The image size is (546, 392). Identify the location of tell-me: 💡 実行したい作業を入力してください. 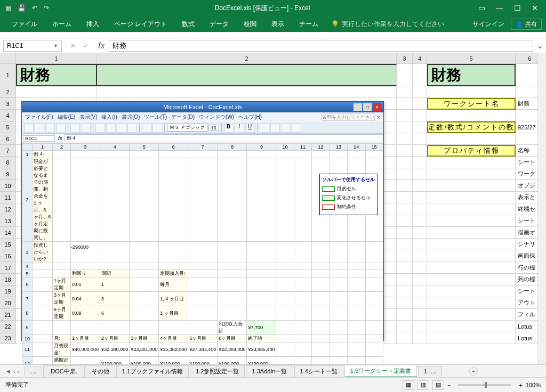
(388, 24).